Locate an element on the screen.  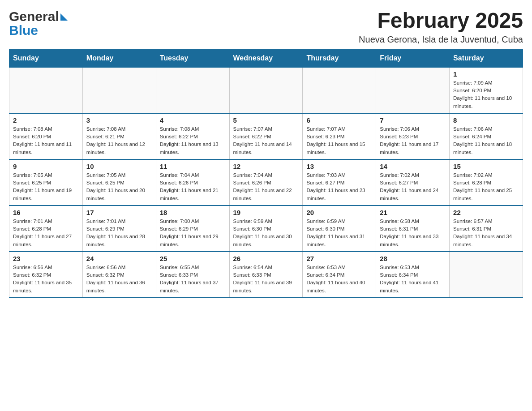
calendar-cell: 3Sunrise: 7:08 AMSunset: 6:21 PMDaylight… is located at coordinates (119, 136).